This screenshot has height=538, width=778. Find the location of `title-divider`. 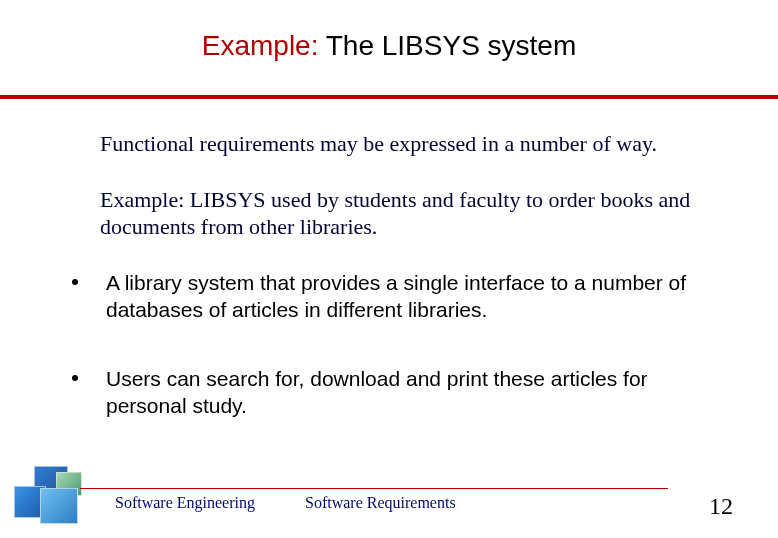

title-divider is located at coordinates (389, 97).